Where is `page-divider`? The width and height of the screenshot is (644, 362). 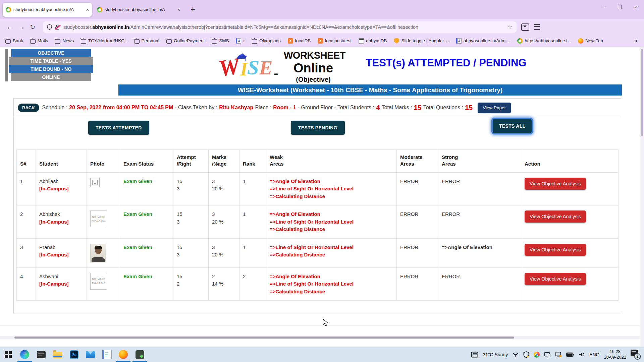
page-divider is located at coordinates (322, 325).